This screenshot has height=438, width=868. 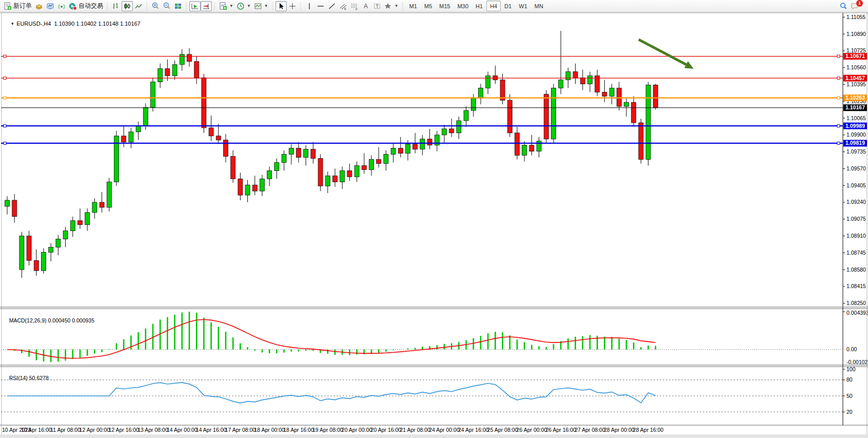 What do you see at coordinates (116, 6) in the screenshot?
I see `ohlc-bars-icon` at bounding box center [116, 6].